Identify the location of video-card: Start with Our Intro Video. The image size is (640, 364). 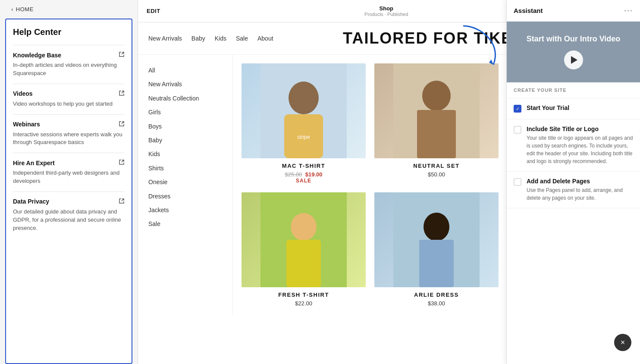
(574, 53).